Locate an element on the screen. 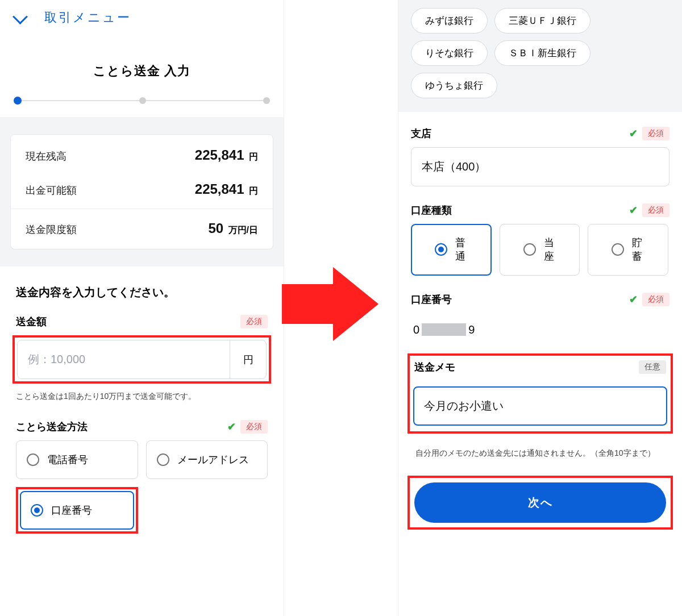  highlight-next: 次へ is located at coordinates (540, 502).